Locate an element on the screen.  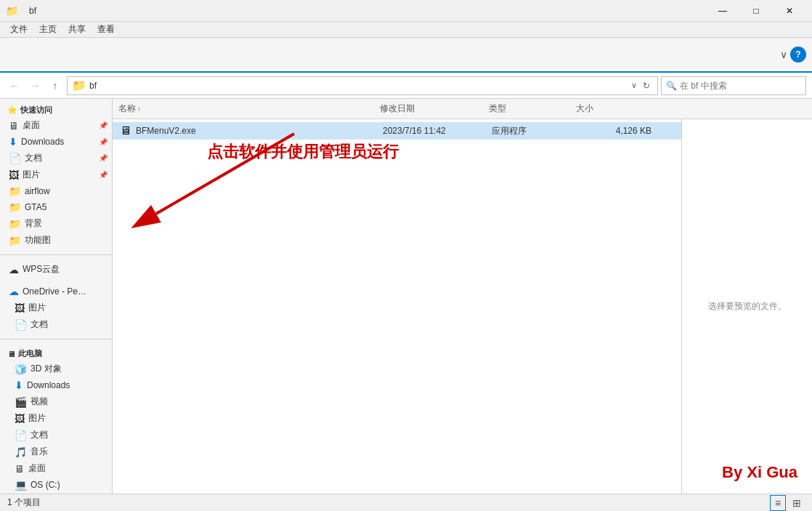
videos-icon: 🎬 is located at coordinates (20, 402).